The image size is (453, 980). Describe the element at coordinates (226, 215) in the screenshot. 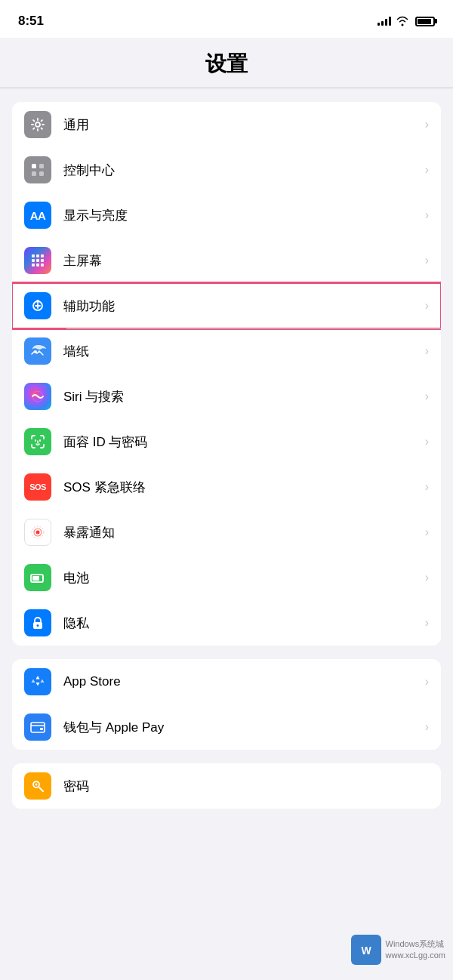

I see `settings-item-display: AA 显示与亮度 ›` at that location.